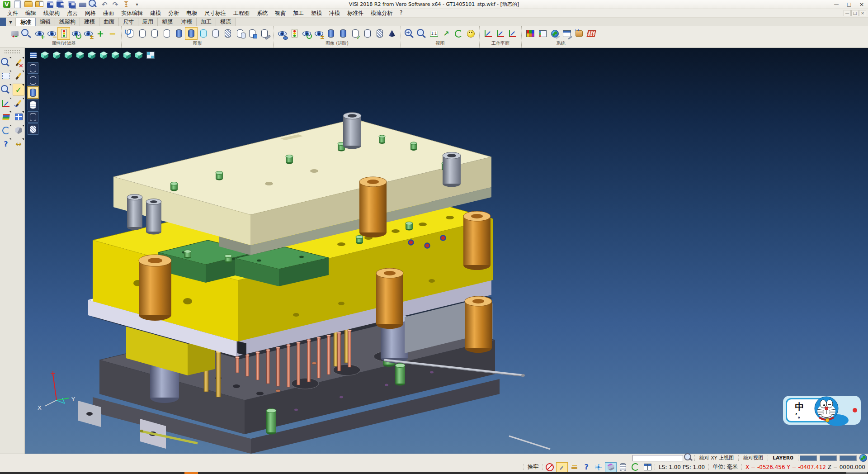 The height and width of the screenshot is (474, 868). Describe the element at coordinates (6, 117) in the screenshot. I see `layers-palette-icon` at that location.